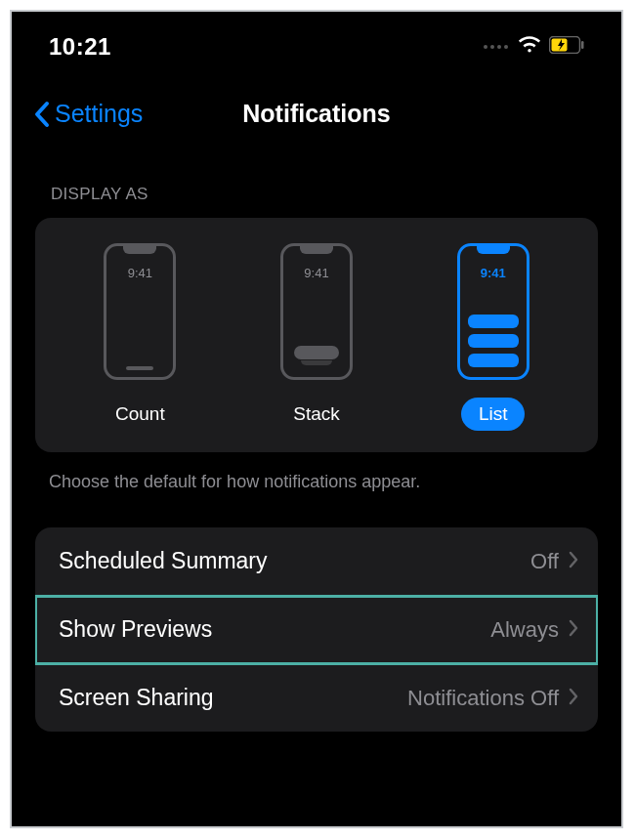  What do you see at coordinates (137, 697) in the screenshot?
I see `row-label: Screen Sharing` at bounding box center [137, 697].